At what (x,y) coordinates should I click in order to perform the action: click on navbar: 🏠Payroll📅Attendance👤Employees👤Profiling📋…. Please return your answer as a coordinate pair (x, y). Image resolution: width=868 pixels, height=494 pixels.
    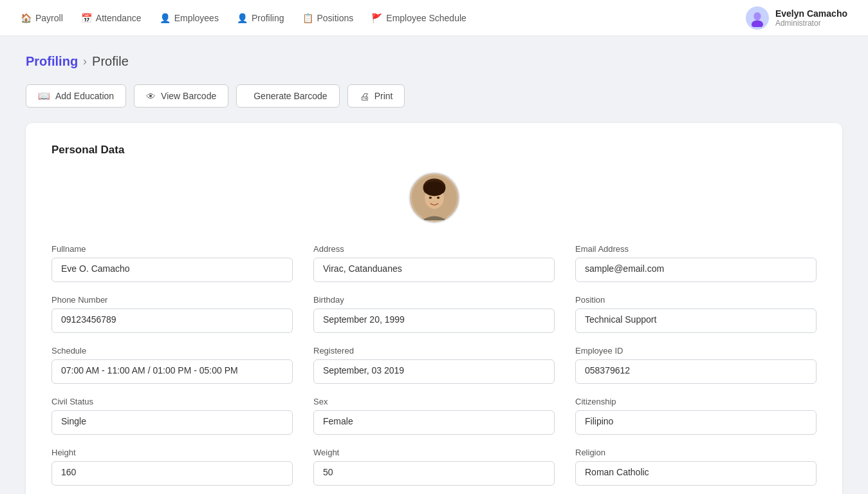
    Looking at the image, I should click on (434, 18).